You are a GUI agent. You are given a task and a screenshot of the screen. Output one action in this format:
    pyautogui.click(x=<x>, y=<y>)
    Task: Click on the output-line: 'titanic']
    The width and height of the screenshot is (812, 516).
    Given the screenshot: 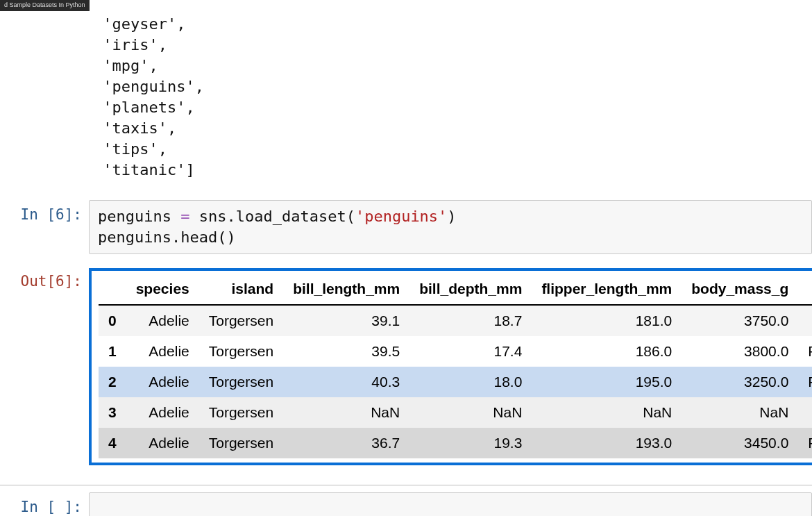 What is the action you would take?
    pyautogui.click(x=149, y=169)
    